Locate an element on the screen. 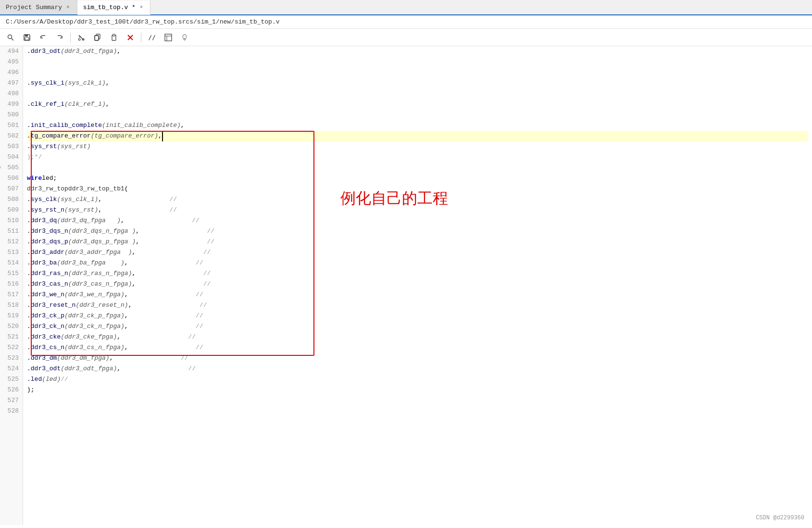 The height and width of the screenshot is (528, 812). code-line-497: .sys_clk_i (sys_clk_i), is located at coordinates (417, 83).